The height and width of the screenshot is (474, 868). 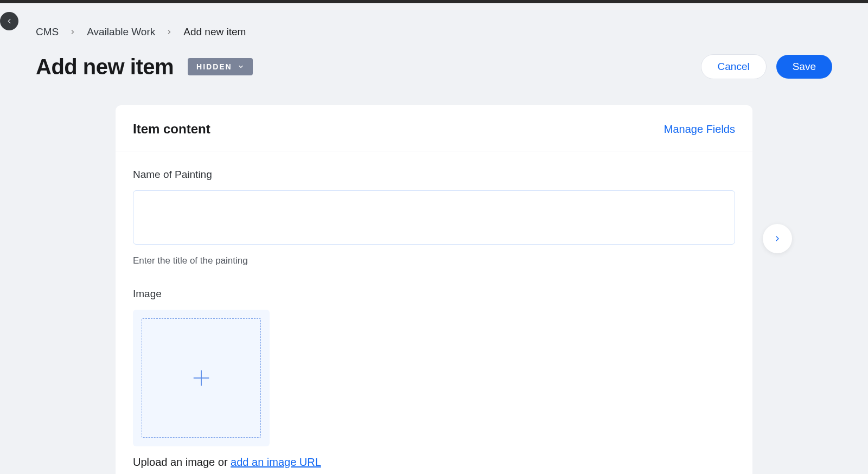 I want to click on breadcrumb-current: Add new item, so click(x=215, y=32).